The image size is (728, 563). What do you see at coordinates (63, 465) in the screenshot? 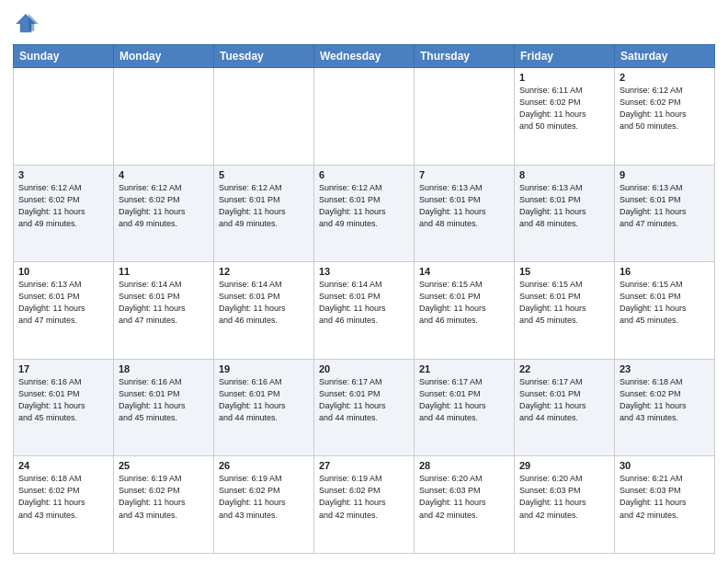
I see `day-number: 24` at bounding box center [63, 465].